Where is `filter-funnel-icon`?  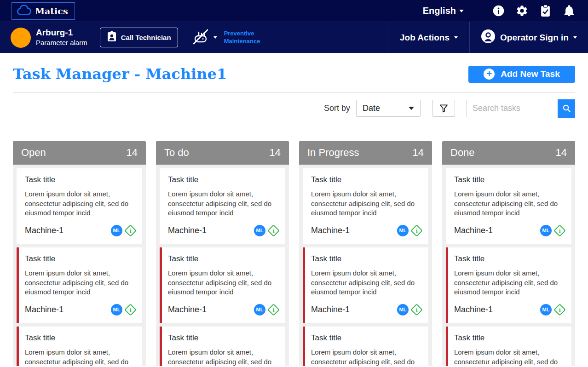
filter-funnel-icon is located at coordinates (444, 109).